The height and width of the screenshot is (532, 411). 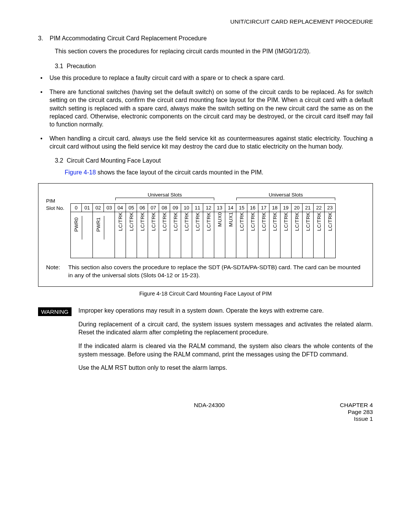 What do you see at coordinates (81, 172) in the screenshot?
I see `figure-reference-link: Figure 4-18` at bounding box center [81, 172].